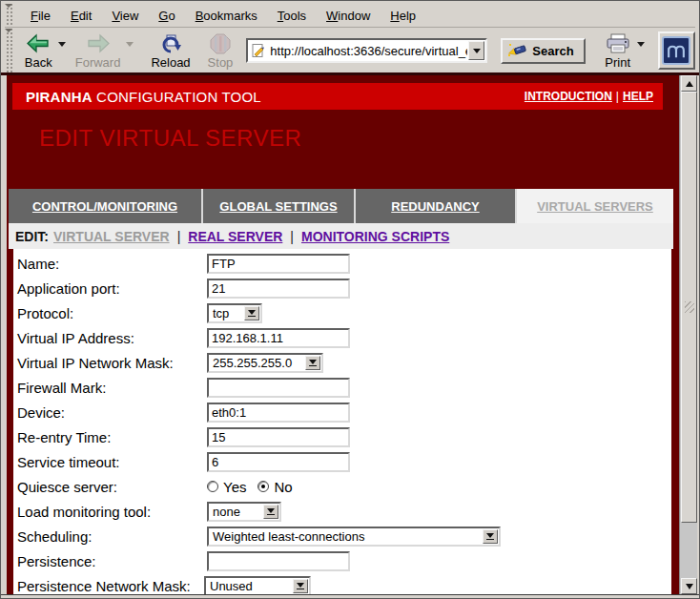 The height and width of the screenshot is (599, 700). What do you see at coordinates (349, 15) in the screenshot?
I see `menu-window: Window` at bounding box center [349, 15].